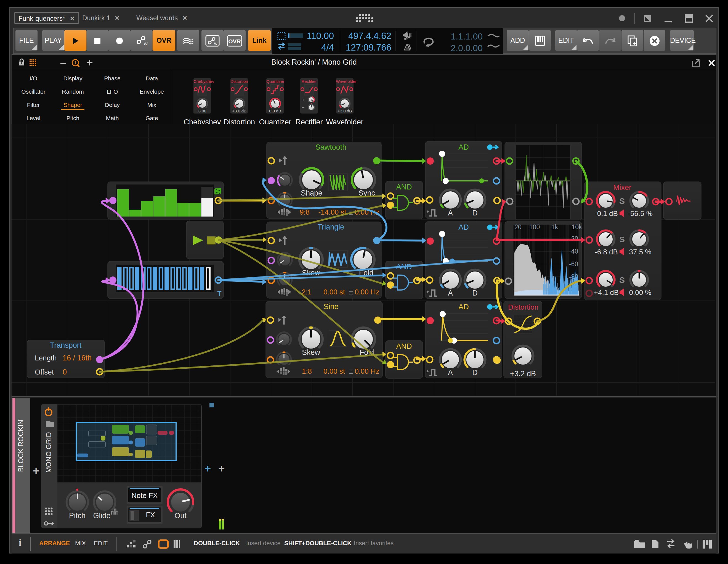  Describe the element at coordinates (641, 293) in the screenshot. I see `svg-text: 0.00 %` at that location.